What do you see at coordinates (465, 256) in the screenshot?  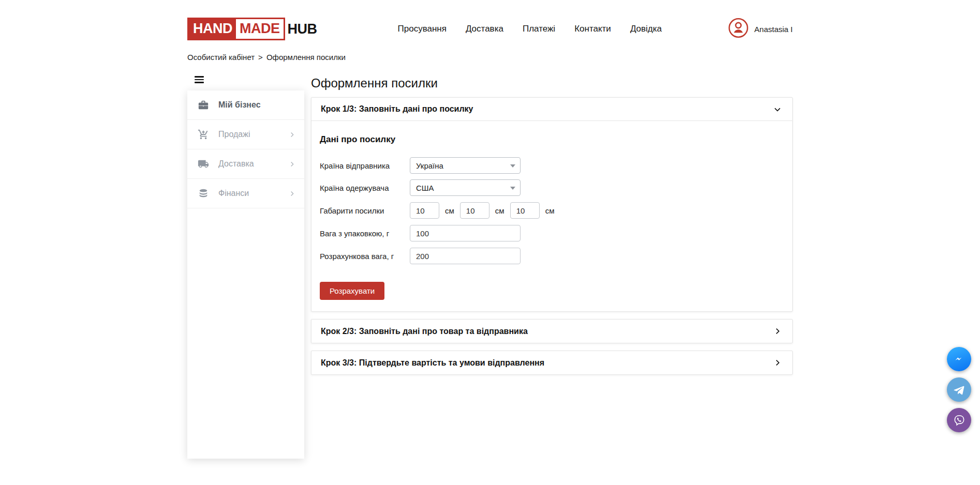 I see `calculated-weight-input` at bounding box center [465, 256].